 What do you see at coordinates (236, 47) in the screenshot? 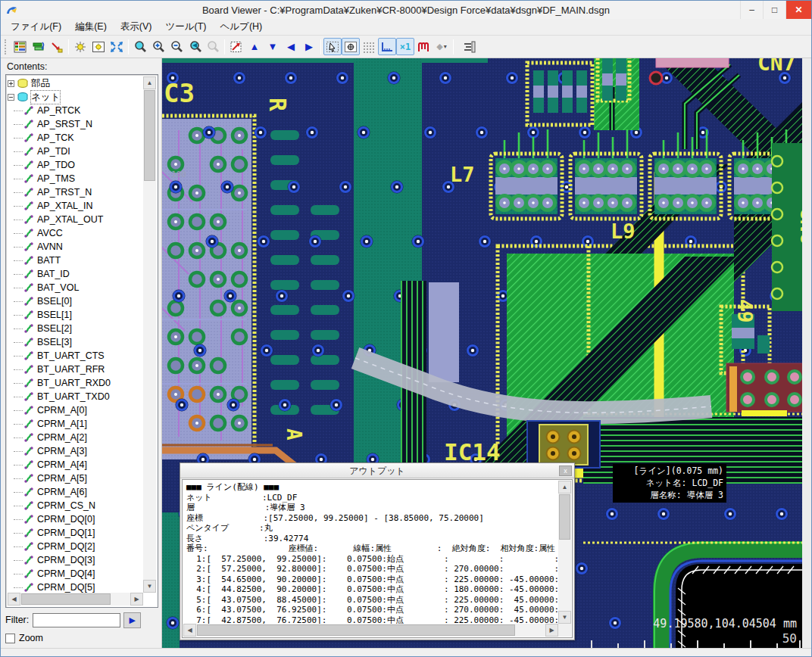
I see `redraw-button` at bounding box center [236, 47].